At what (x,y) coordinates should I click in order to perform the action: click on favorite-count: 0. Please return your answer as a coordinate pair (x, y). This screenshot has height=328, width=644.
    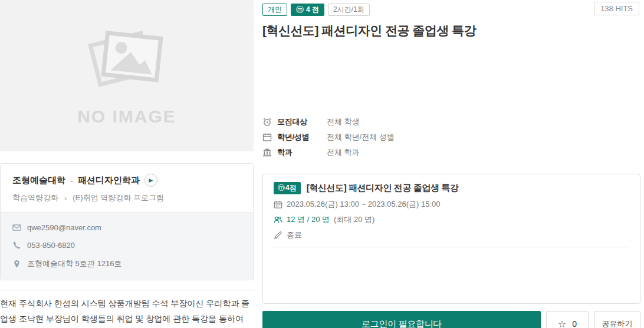
    Looking at the image, I should click on (574, 324).